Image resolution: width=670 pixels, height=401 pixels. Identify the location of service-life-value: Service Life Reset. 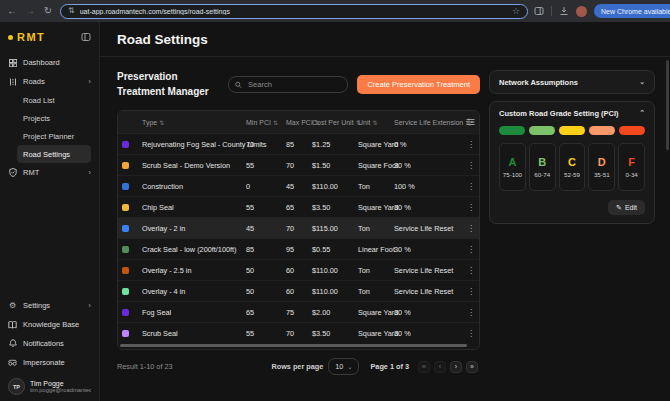
(430, 292).